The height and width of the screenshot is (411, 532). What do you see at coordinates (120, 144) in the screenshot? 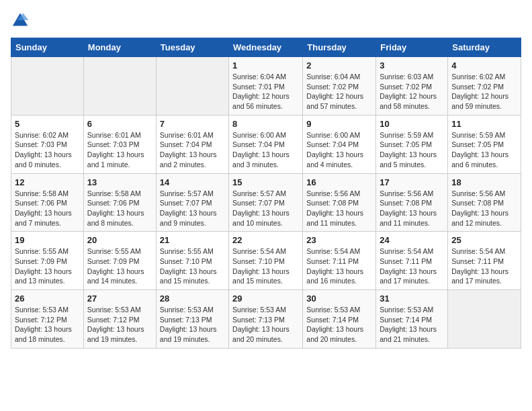
I see `calendar-cell: 6Sunrise: 6:01 AMSunset: 7:03 PMDaylight…` at bounding box center [120, 144].